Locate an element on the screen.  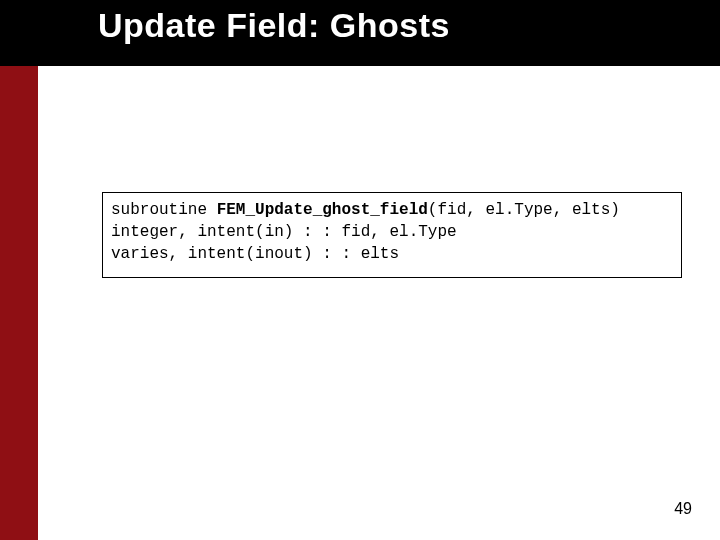
code-box: subroutine FEM_Update_ghost_field(fid, e… is located at coordinates (392, 235).